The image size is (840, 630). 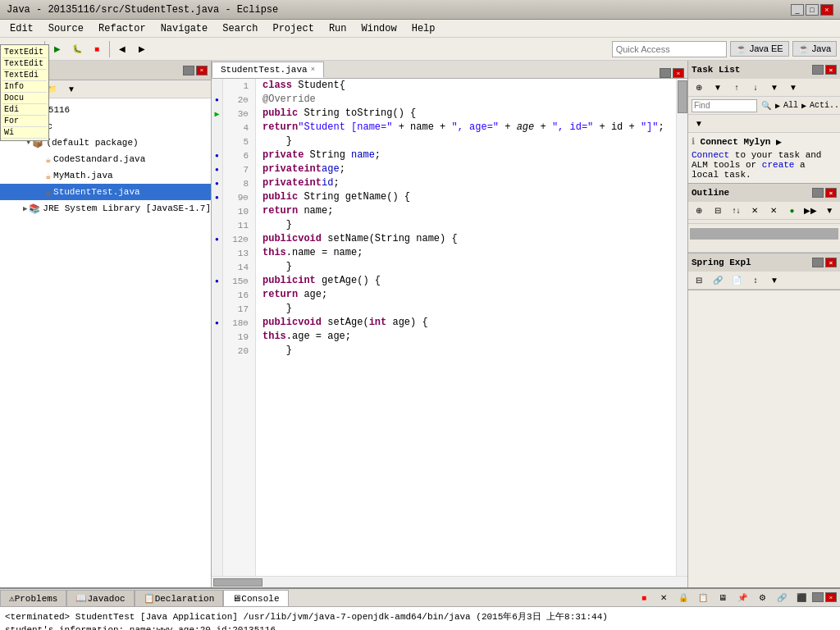 What do you see at coordinates (792, 211) in the screenshot?
I see `outline-btn-6: ●` at bounding box center [792, 211].